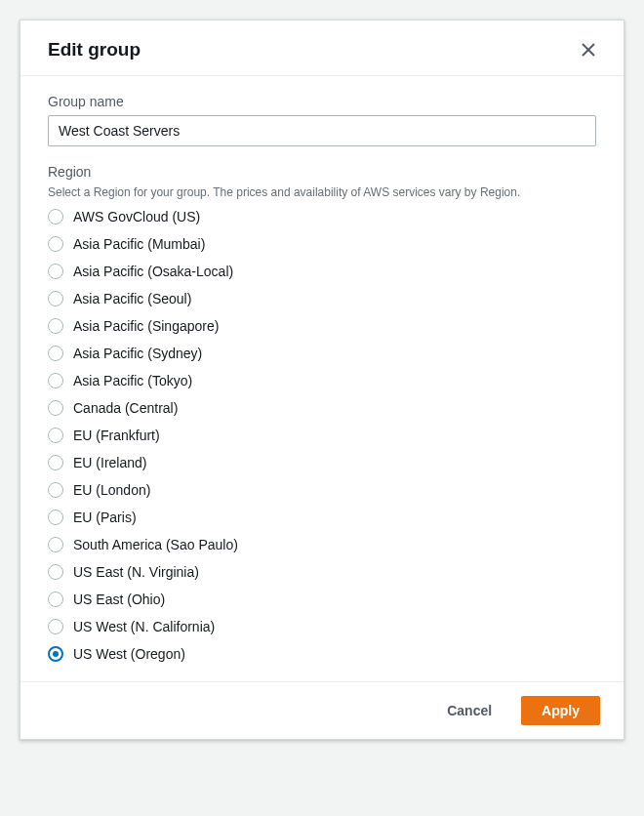  I want to click on region-option: EU (Ireland), so click(322, 463).